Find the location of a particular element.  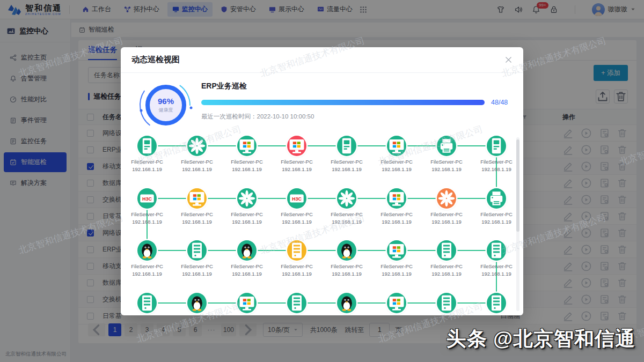

linux-icon is located at coordinates (197, 303).